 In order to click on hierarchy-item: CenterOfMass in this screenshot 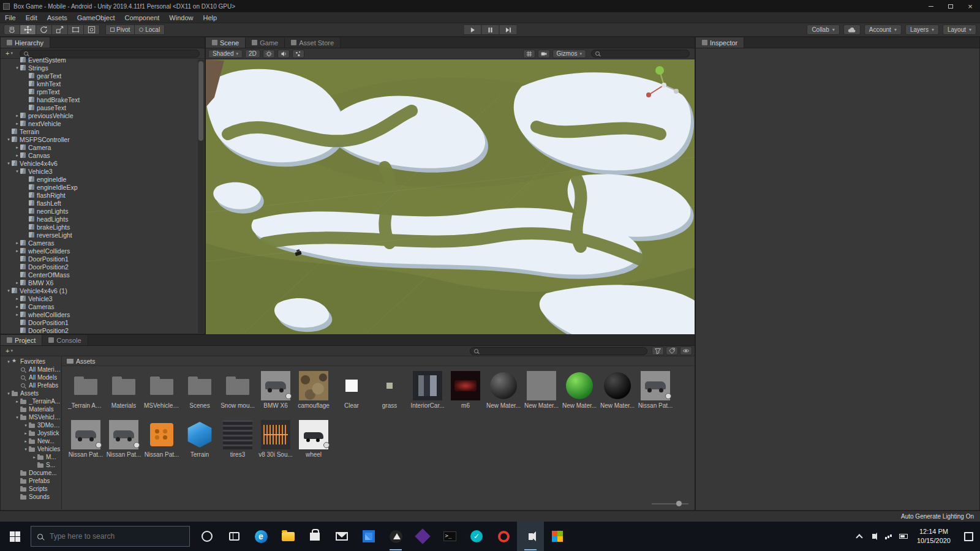, I will do `click(103, 274)`.